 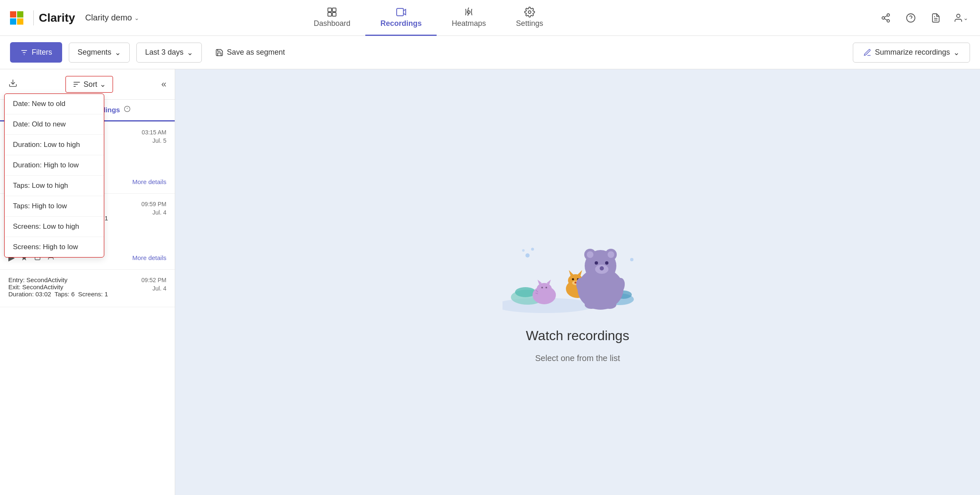 What do you see at coordinates (164, 53) in the screenshot?
I see `date-range-label: Last 3 days` at bounding box center [164, 53].